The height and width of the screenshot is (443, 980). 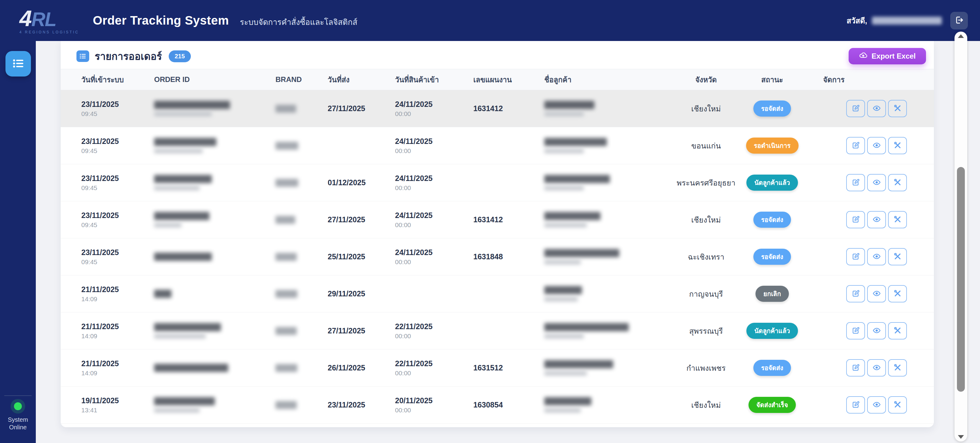 I want to click on ship-date-cell: 01/12/2025, so click(x=361, y=183).